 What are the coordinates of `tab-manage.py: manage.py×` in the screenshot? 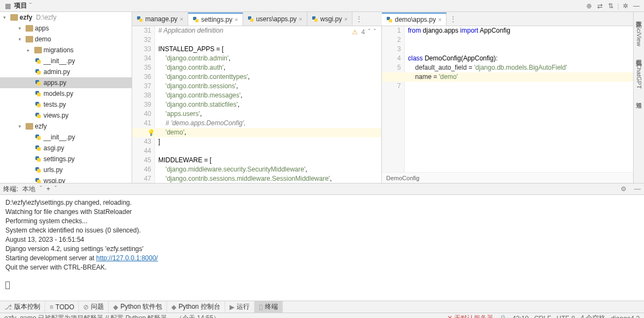 It's located at (160, 19).